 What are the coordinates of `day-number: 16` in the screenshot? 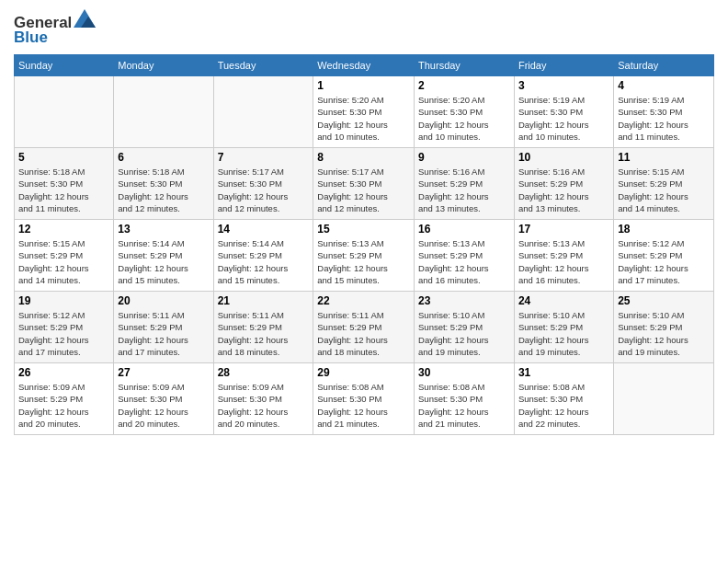 It's located at (464, 229).